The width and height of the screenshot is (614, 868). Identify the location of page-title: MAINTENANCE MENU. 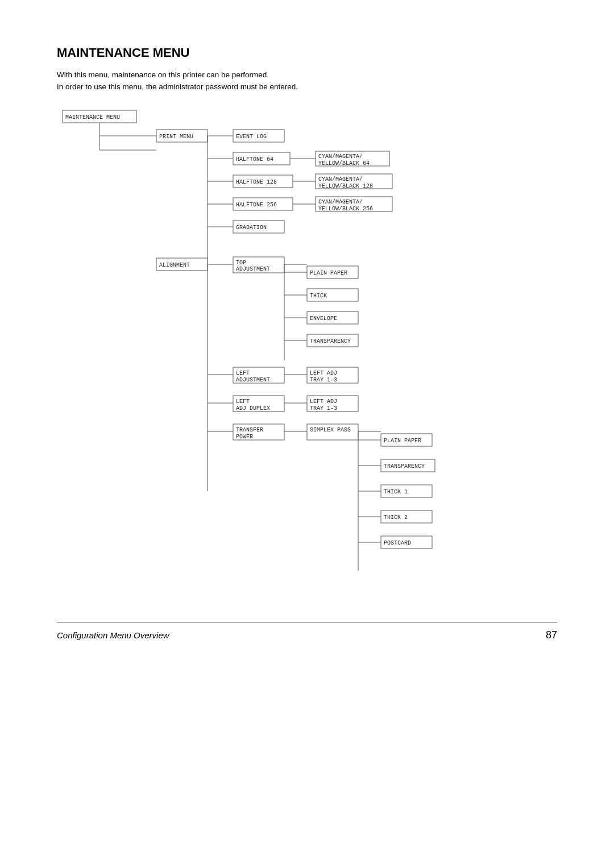
(307, 53).